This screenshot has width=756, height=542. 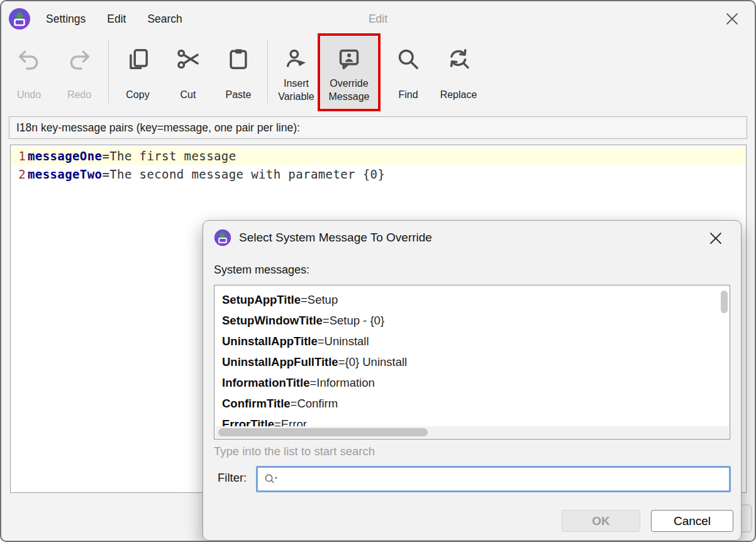 What do you see at coordinates (379, 175) in the screenshot?
I see `editor-line: 2messageTwo=The second message with para…` at bounding box center [379, 175].